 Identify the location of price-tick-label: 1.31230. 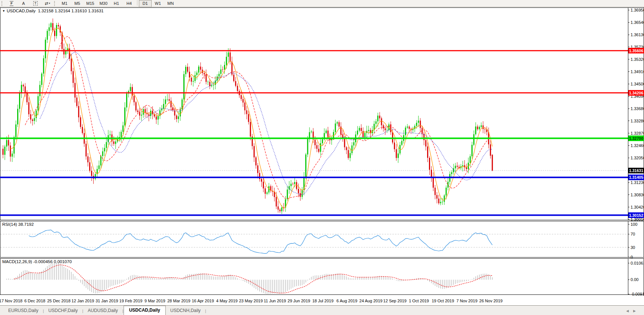
(637, 183).